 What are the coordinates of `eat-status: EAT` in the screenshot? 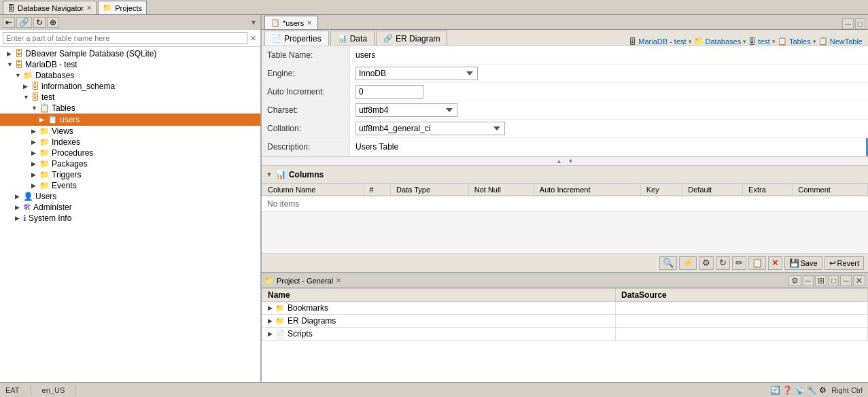 It's located at (12, 390).